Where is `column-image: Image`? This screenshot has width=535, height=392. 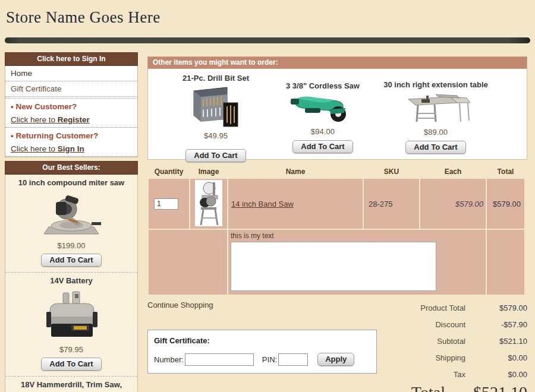 column-image: Image is located at coordinates (209, 172).